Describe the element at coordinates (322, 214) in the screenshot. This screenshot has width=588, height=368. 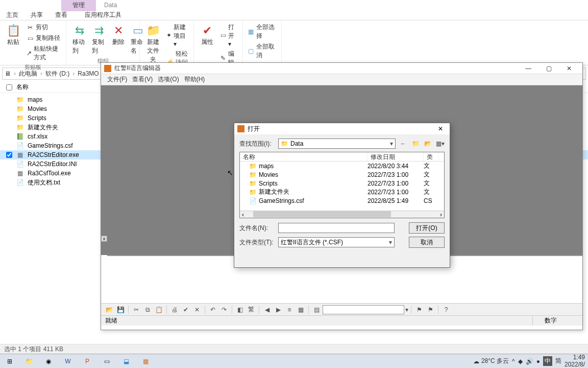
I see `scroll-thumb` at that location.